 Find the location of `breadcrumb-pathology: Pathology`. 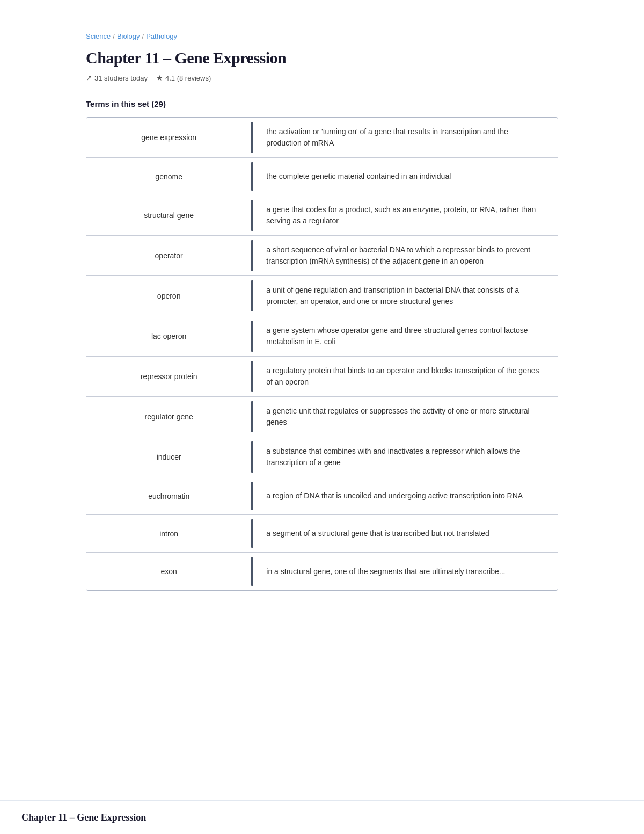

breadcrumb-pathology: Pathology is located at coordinates (162, 37).